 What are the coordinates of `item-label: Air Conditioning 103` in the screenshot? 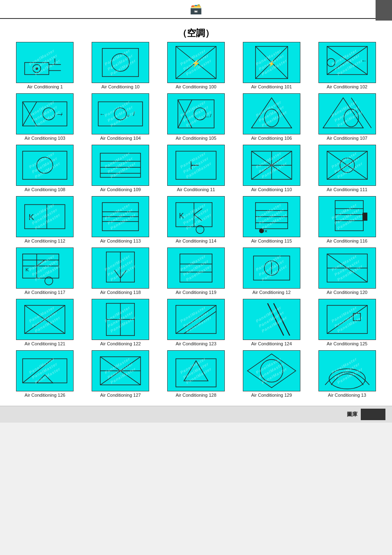 It's located at (45, 138).